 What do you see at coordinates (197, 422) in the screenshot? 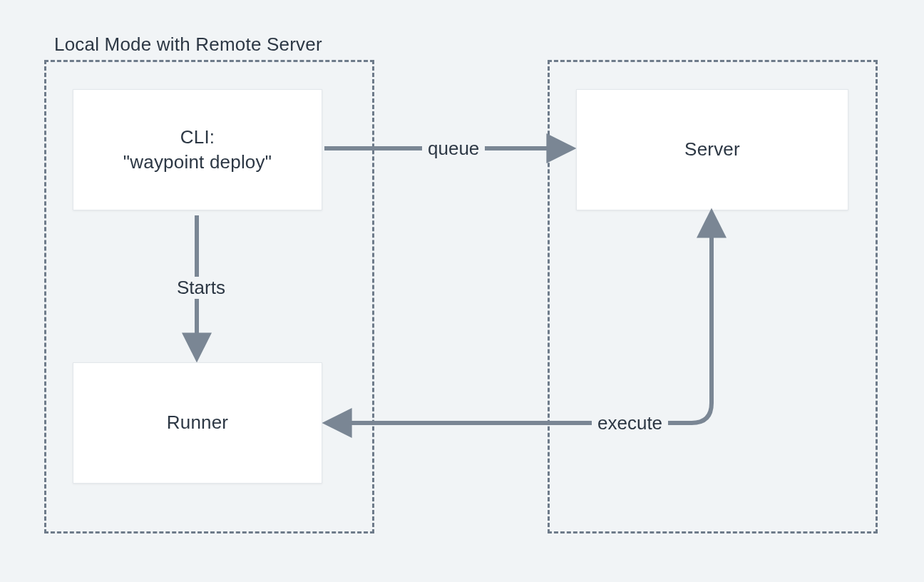
I see `runner-label: Runner` at bounding box center [197, 422].